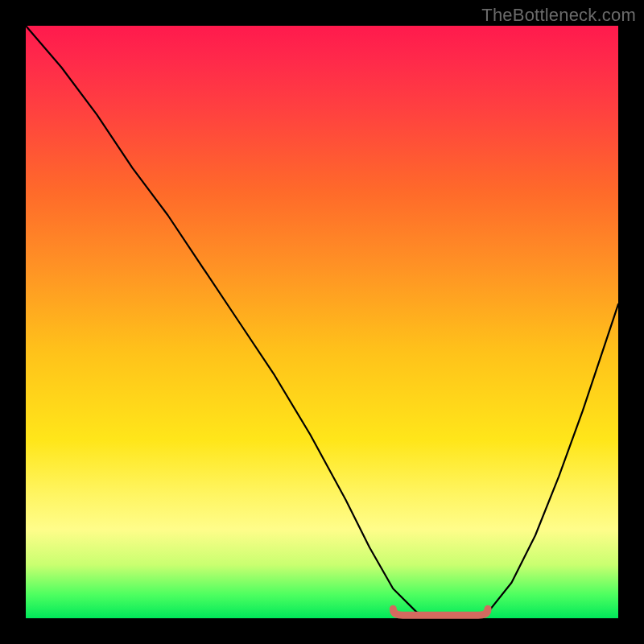  Describe the element at coordinates (559, 15) in the screenshot. I see `watermark-text: TheBottleneck.com` at that location.